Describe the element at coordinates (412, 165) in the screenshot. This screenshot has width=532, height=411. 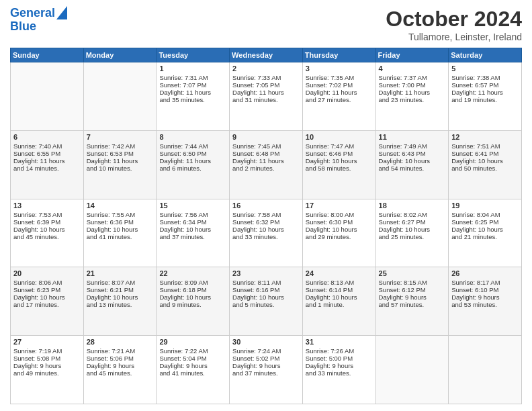
I see `calendar-cell: 11Sunrise: 7:49 AMSunset: 6:43 PMDayligh…` at that location.